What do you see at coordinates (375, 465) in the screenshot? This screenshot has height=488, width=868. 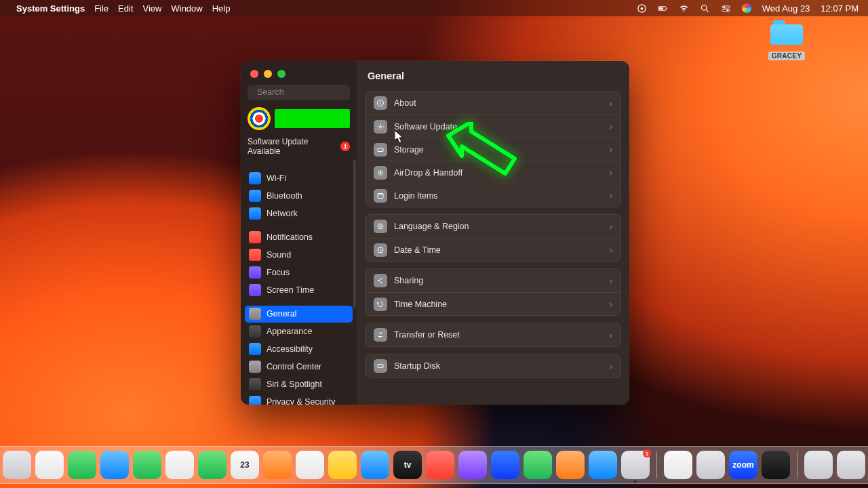 I see `dock-app-freeform` at bounding box center [375, 465].